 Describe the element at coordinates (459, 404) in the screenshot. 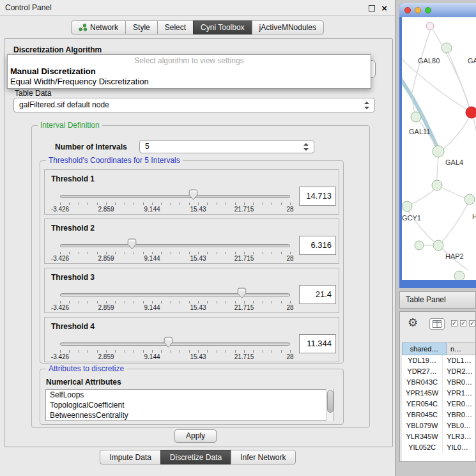

I see `cell-name: YER0…` at that location.